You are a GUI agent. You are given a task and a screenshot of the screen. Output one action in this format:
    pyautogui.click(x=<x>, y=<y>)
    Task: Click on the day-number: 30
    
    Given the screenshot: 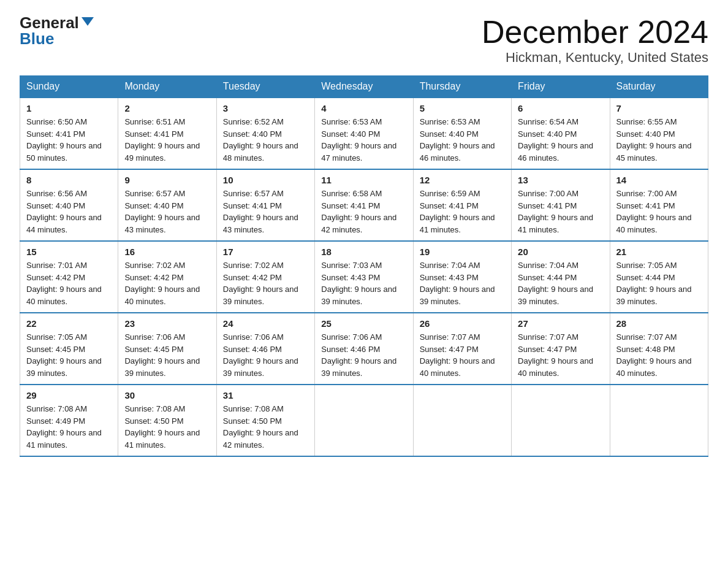 What is the action you would take?
    pyautogui.click(x=167, y=395)
    